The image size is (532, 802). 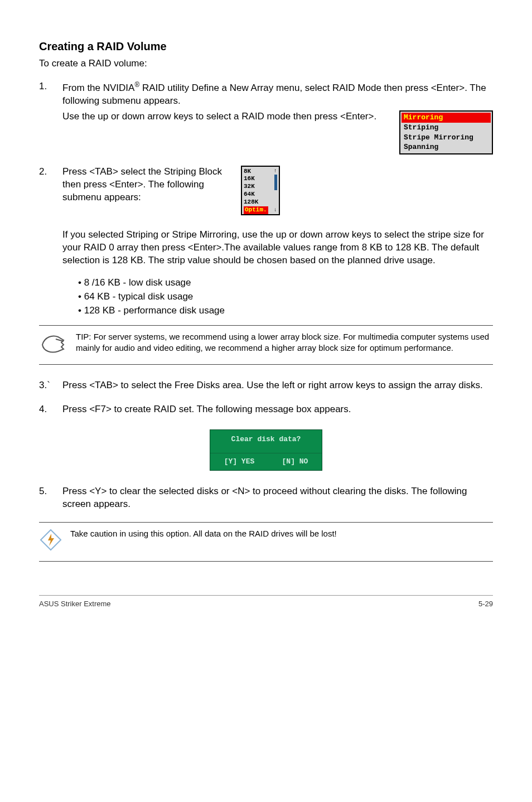 I want to click on intro-text: To create a RAID volume:, so click(x=266, y=64).